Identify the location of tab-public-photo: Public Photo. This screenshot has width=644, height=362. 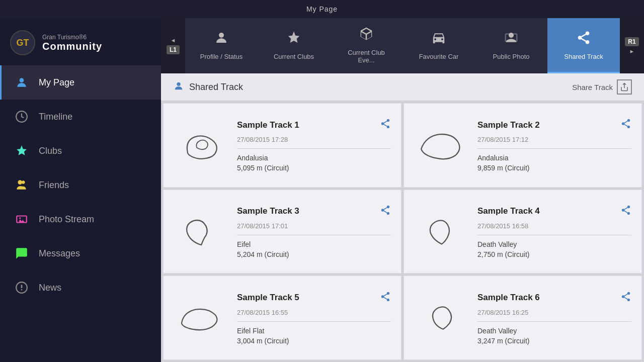
(511, 46).